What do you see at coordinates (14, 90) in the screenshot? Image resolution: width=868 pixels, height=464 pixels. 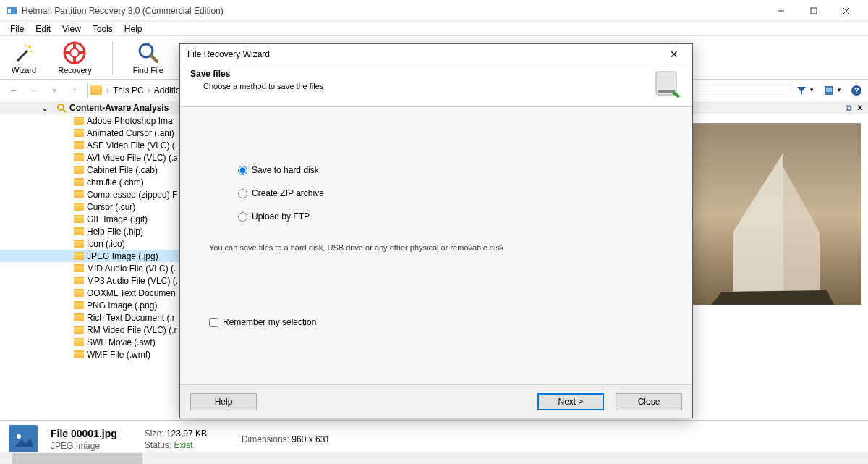 I see `back-button: ←` at bounding box center [14, 90].